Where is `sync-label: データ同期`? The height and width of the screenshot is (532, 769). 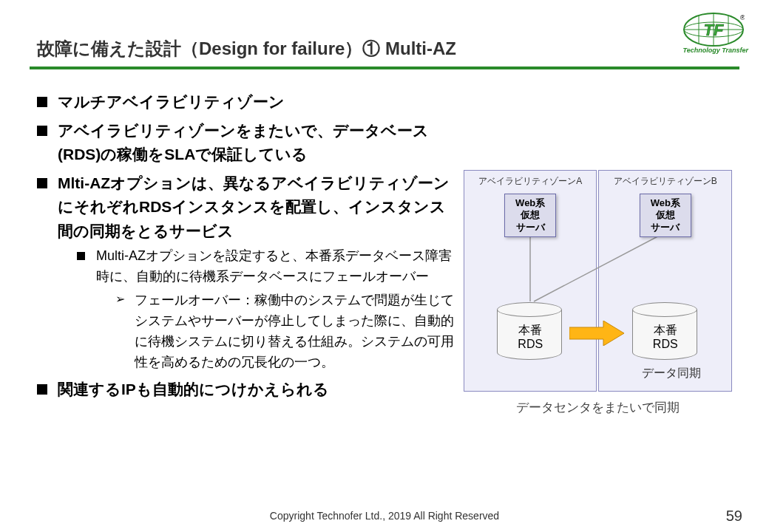 sync-label: データ同期 is located at coordinates (597, 374).